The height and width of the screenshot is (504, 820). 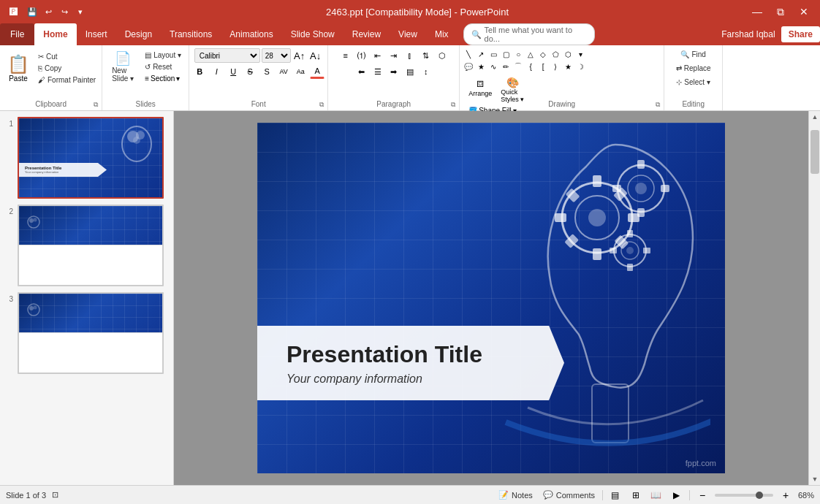 I want to click on shape-hex: ⬡, so click(x=568, y=54).